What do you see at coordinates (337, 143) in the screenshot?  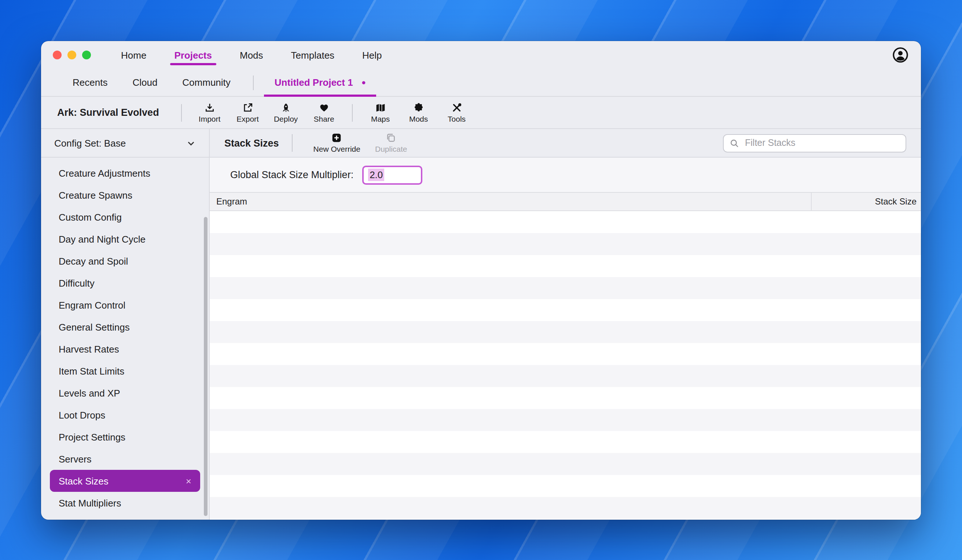 I see `new-override-button: New Override` at bounding box center [337, 143].